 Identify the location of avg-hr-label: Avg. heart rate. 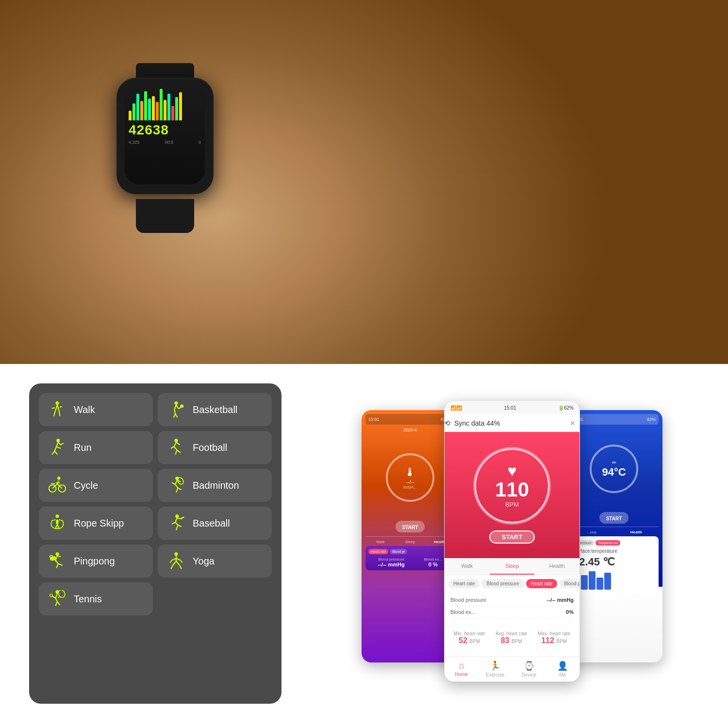
(512, 634).